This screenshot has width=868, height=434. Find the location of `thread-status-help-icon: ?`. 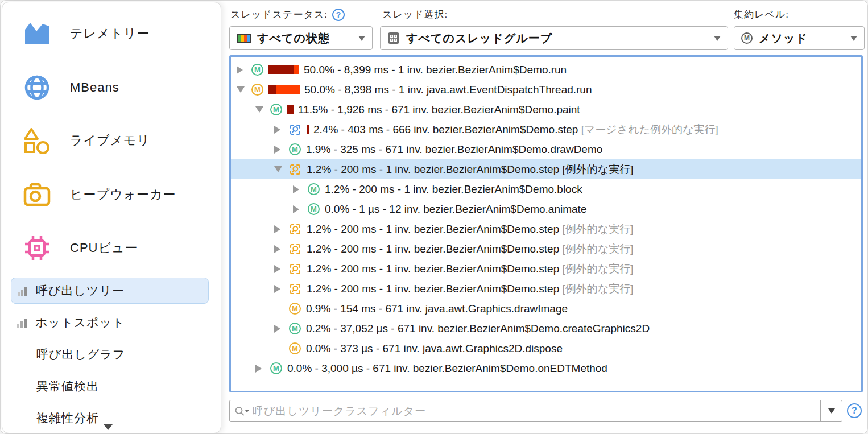

thread-status-help-icon: ? is located at coordinates (338, 15).